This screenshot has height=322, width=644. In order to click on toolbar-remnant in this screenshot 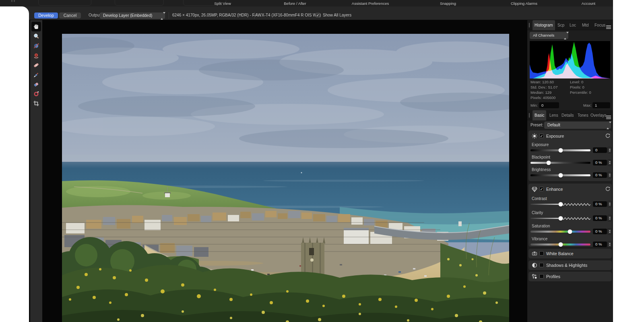, I will do `click(12, 1)`.